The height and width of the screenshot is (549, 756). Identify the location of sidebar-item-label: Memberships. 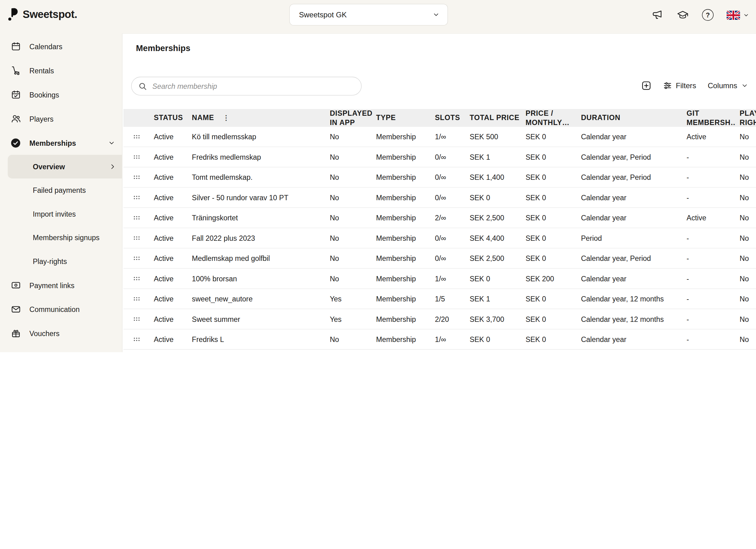
(53, 143).